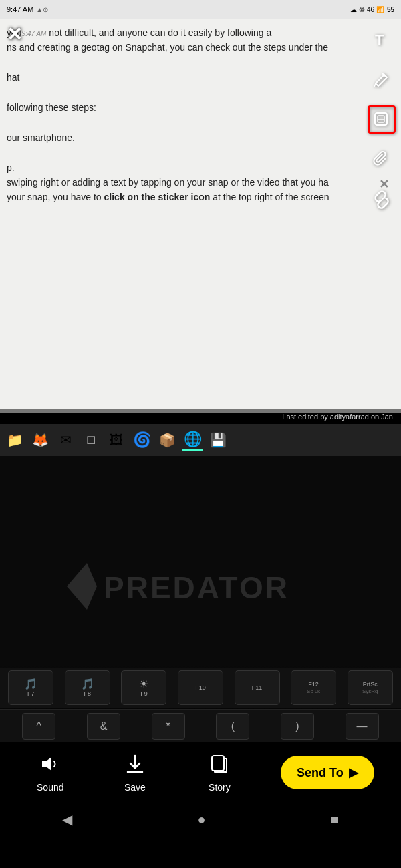 The height and width of the screenshot is (868, 401). Describe the element at coordinates (135, 764) in the screenshot. I see `save-icon-svg` at that location.